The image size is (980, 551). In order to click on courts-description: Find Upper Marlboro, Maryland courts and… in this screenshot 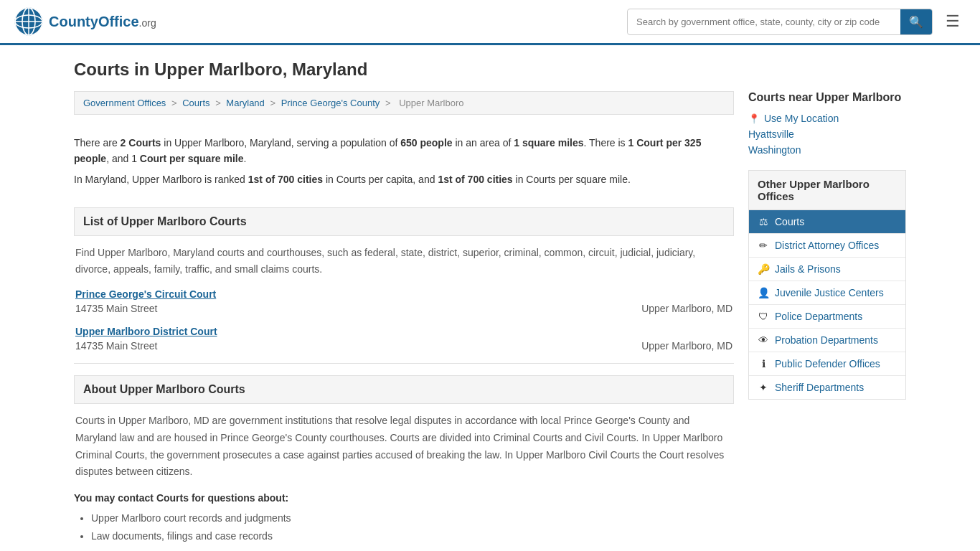, I will do `click(404, 261)`.